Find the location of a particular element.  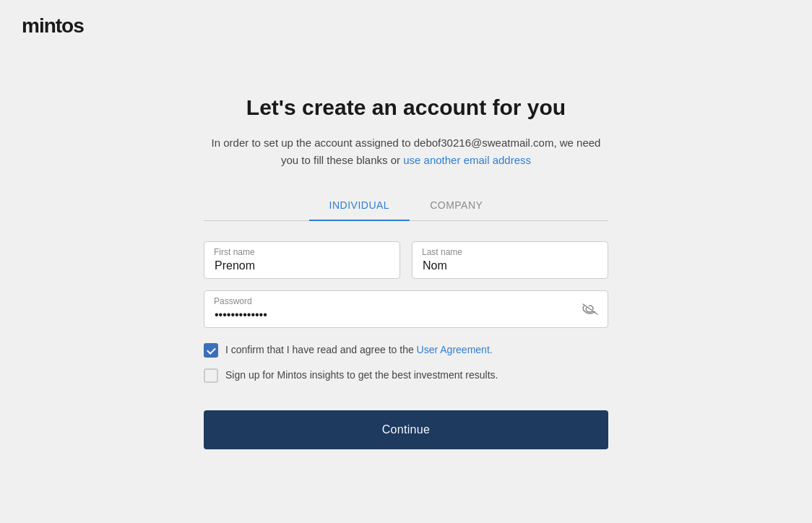

use-another-email-link: use another email address is located at coordinates (467, 160).